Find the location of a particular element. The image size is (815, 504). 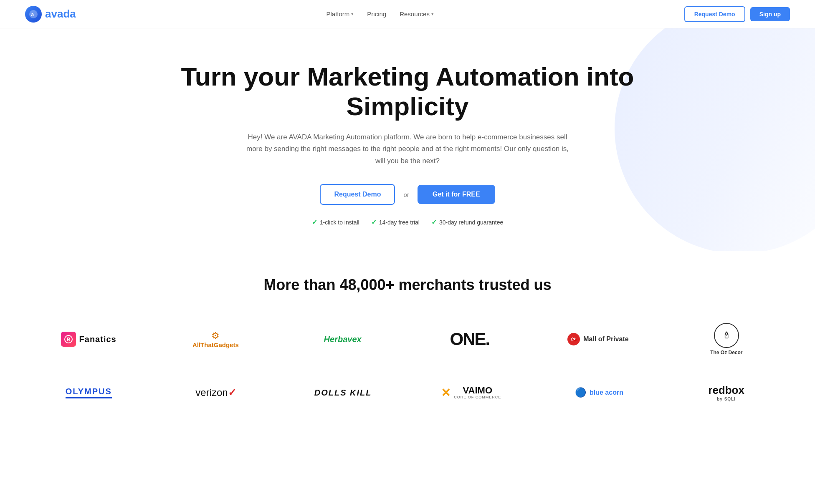

logo-fanatics: B Fanatics is located at coordinates (89, 339).